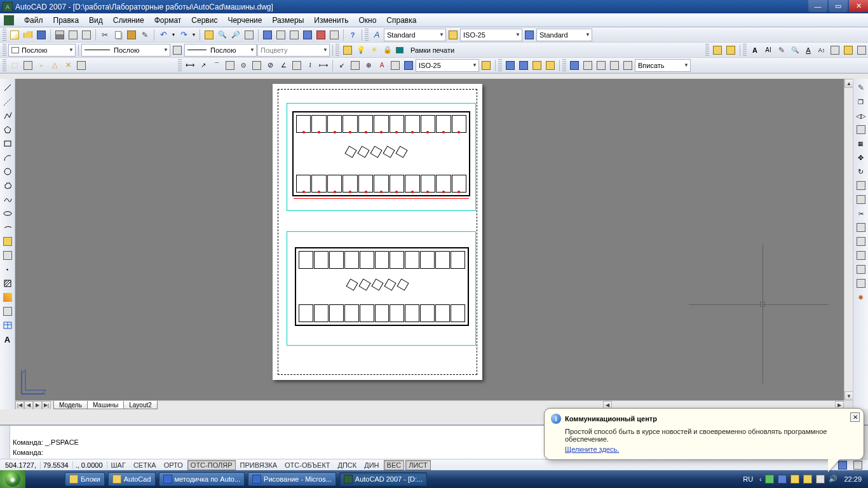 The image size is (868, 488). I want to click on redo-dd-button: ▼, so click(194, 35).